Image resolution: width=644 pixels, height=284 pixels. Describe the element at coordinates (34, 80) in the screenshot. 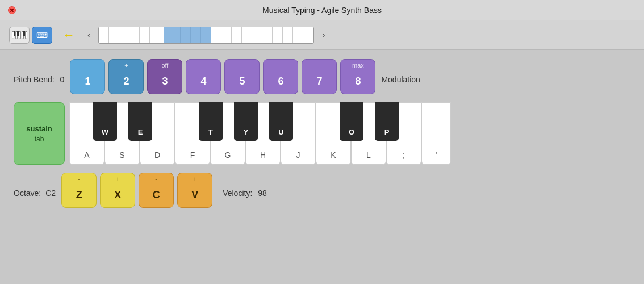

I see `pitch-bend-label: Pitch Bend:` at that location.